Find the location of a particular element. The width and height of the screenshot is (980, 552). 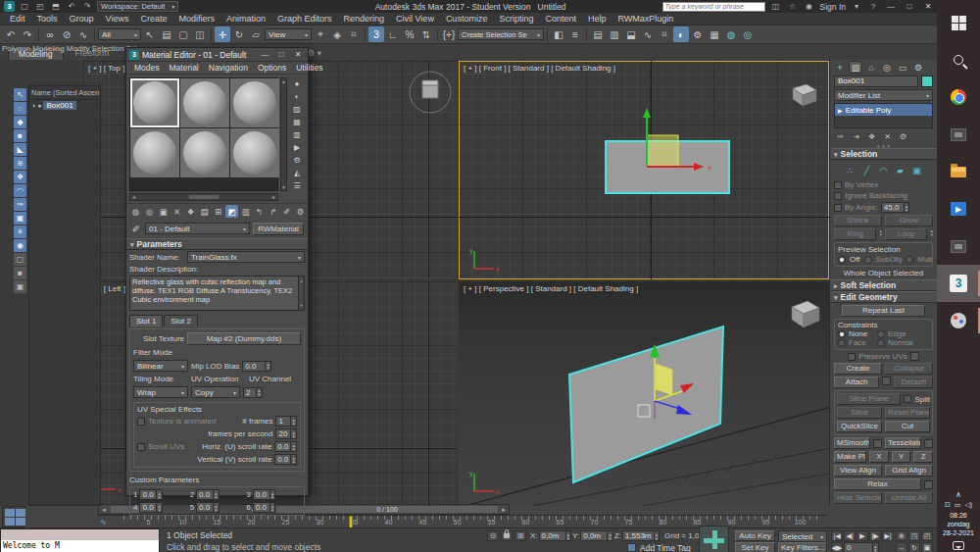

open-file-icon: ◰ is located at coordinates (40, 6).